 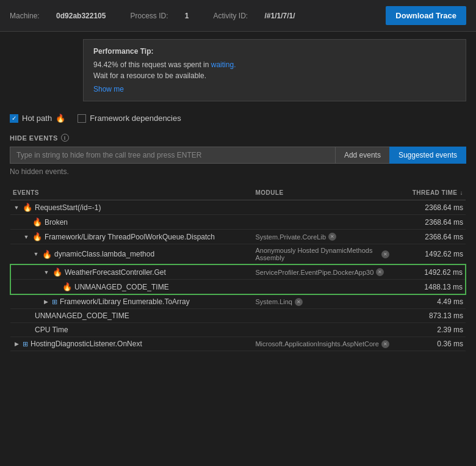 I want to click on event-name: Broken, so click(x=56, y=222).